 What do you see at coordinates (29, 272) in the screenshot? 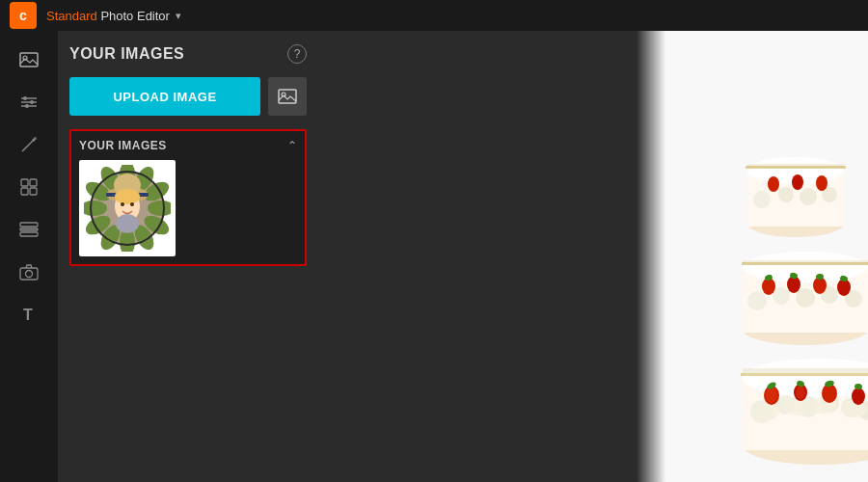
I see `sidebar-item-camera` at bounding box center [29, 272].